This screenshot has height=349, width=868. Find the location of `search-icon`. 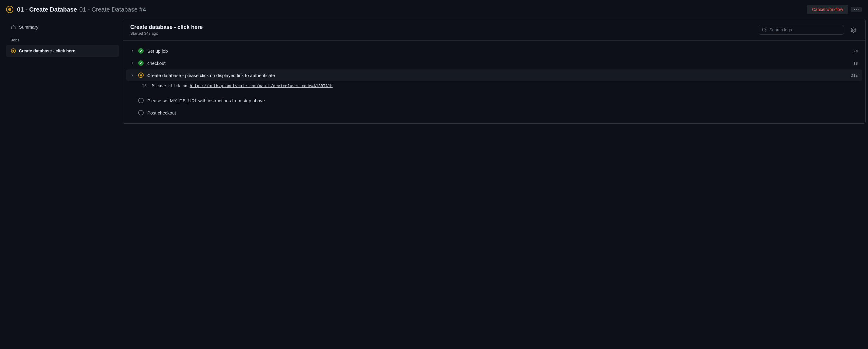

search-icon is located at coordinates (764, 30).